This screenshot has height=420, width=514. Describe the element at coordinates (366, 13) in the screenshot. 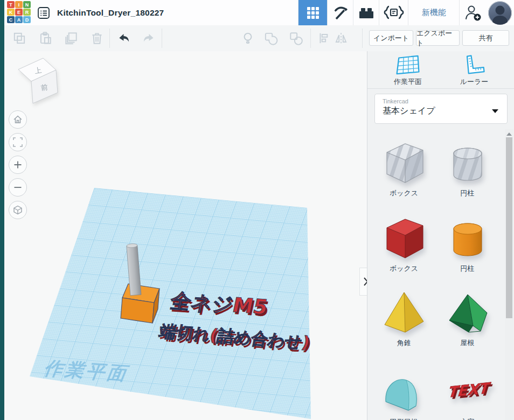

I see `tab-brick` at that location.